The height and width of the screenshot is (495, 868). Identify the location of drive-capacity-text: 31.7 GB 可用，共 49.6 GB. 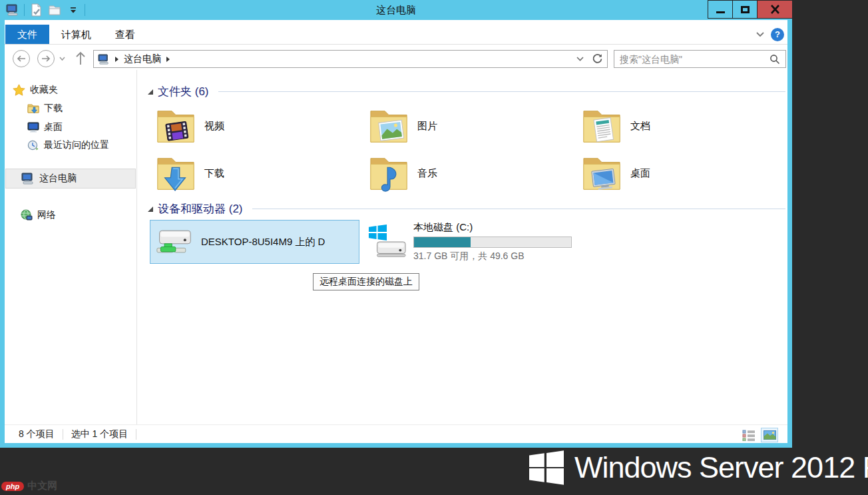
(493, 256).